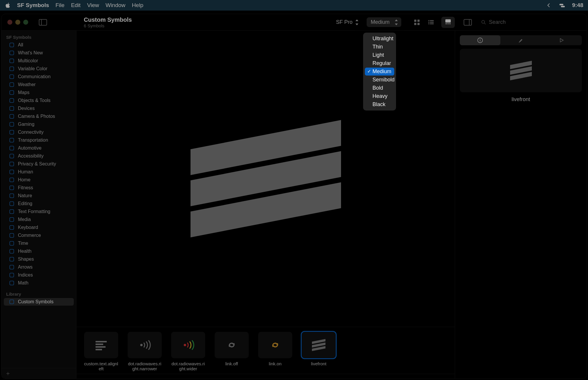 The height and width of the screenshot is (380, 588). What do you see at coordinates (39, 45) in the screenshot?
I see `sidebar-item-all: All` at bounding box center [39, 45].